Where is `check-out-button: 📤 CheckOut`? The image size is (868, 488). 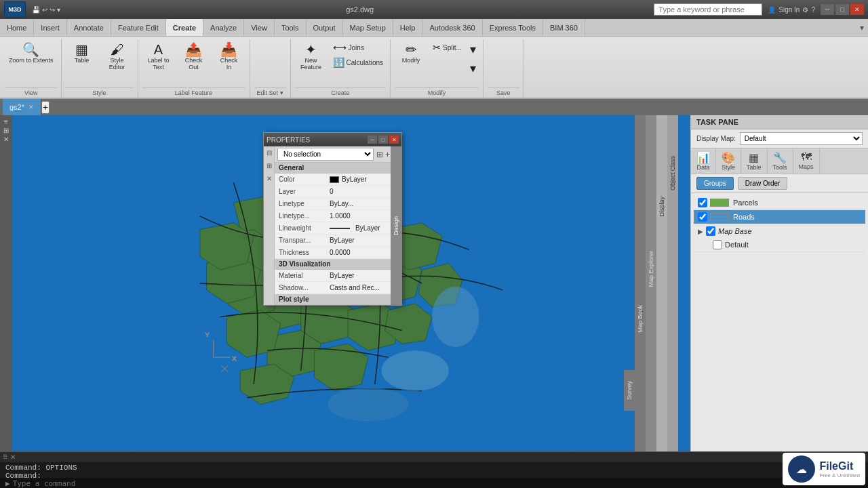
check-out-button: 📤 CheckOut is located at coordinates (194, 57).